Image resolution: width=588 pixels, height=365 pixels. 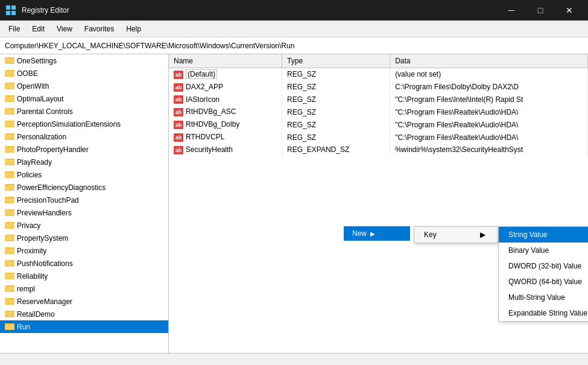 I want to click on tree-item: PlayReady, so click(x=84, y=162).